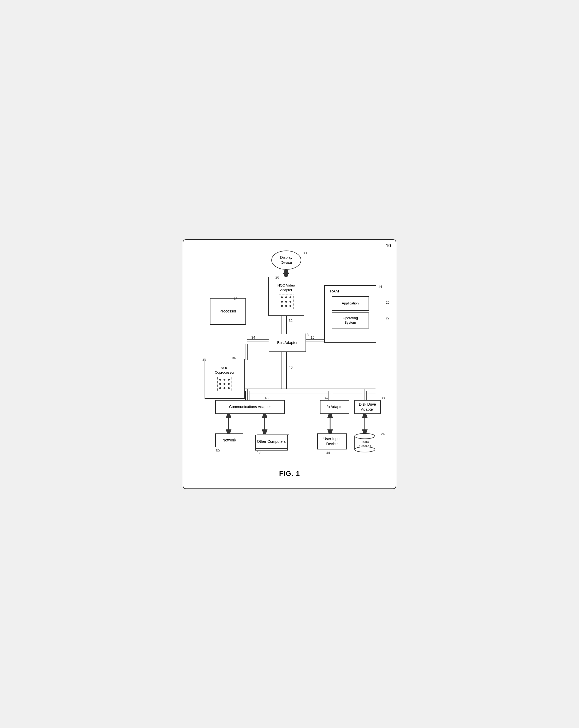 This screenshot has height=728, width=579. Describe the element at coordinates (335, 407) in the screenshot. I see `io-adapter: I/o Adapter` at that location.